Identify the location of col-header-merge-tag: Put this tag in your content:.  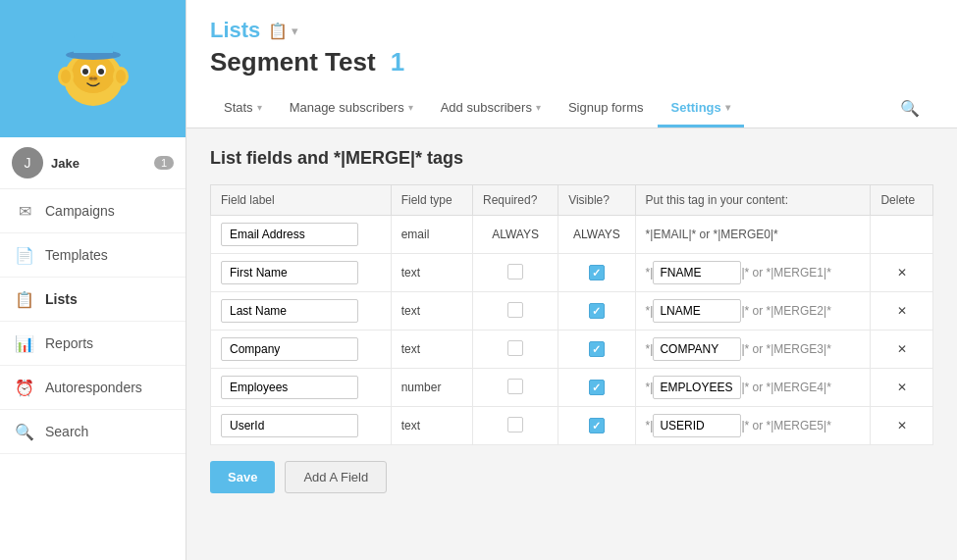
(753, 200).